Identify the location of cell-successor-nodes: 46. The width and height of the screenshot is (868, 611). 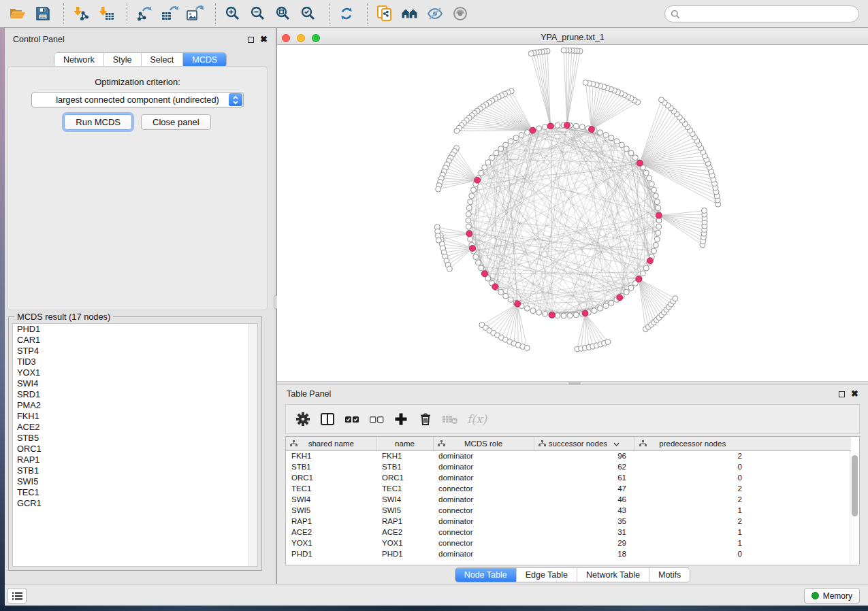
(584, 499).